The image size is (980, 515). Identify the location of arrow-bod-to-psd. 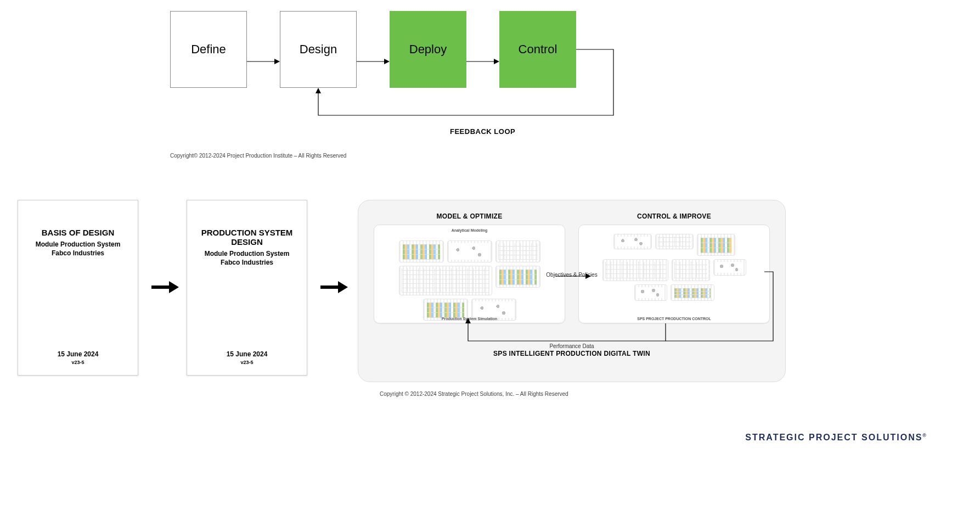
(165, 287).